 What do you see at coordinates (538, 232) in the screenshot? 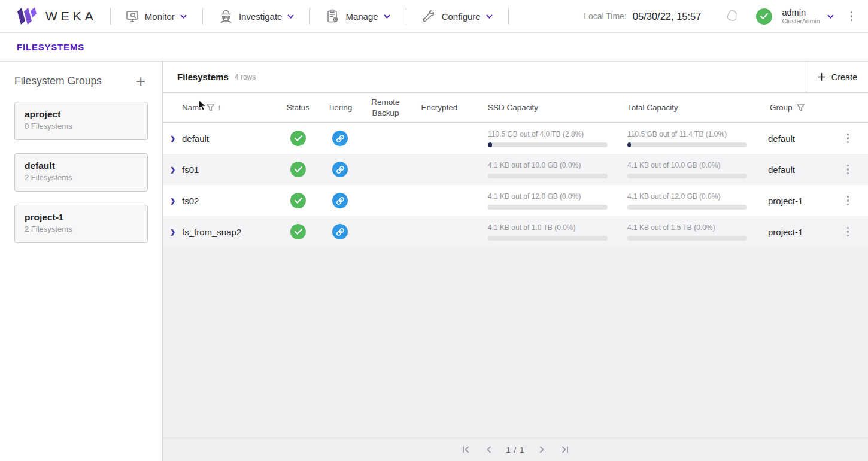
I see `ssd-capacity-cell: 4.1 KB out of 1.0 TB (0.0%)` at bounding box center [538, 232].